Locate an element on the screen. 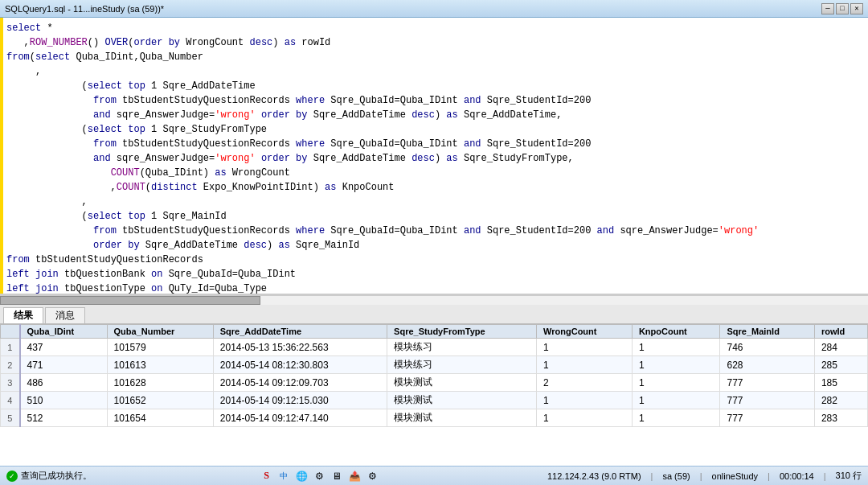 The width and height of the screenshot is (868, 485). table-cell: 101654 is located at coordinates (160, 418).